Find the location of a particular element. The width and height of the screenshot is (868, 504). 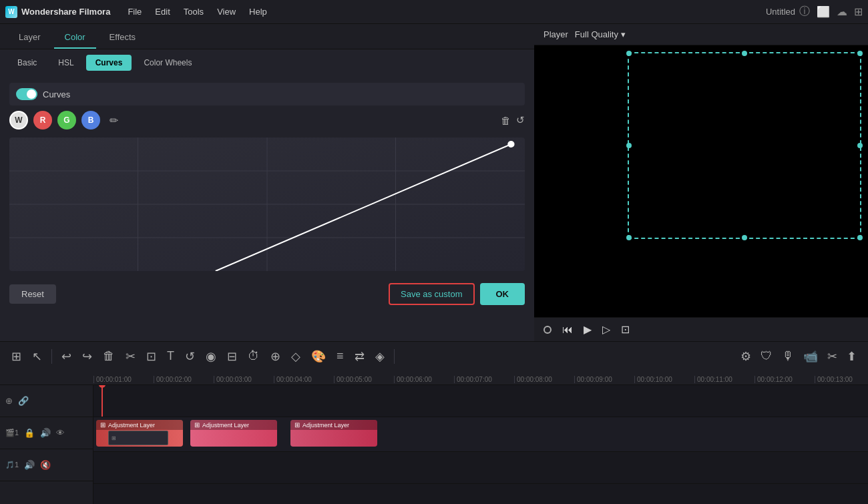

subtab-hsl: HSL is located at coordinates (65, 63).